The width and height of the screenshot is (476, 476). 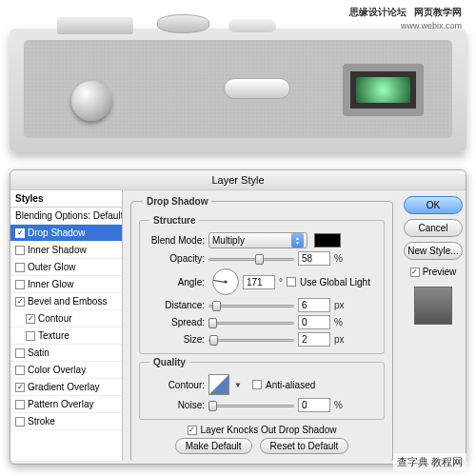 I want to click on size-label: Size:, so click(x=175, y=339).